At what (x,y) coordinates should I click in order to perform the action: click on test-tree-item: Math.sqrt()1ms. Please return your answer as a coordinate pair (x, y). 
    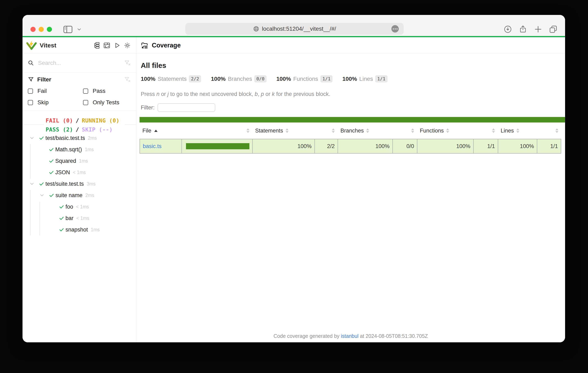
    Looking at the image, I should click on (79, 149).